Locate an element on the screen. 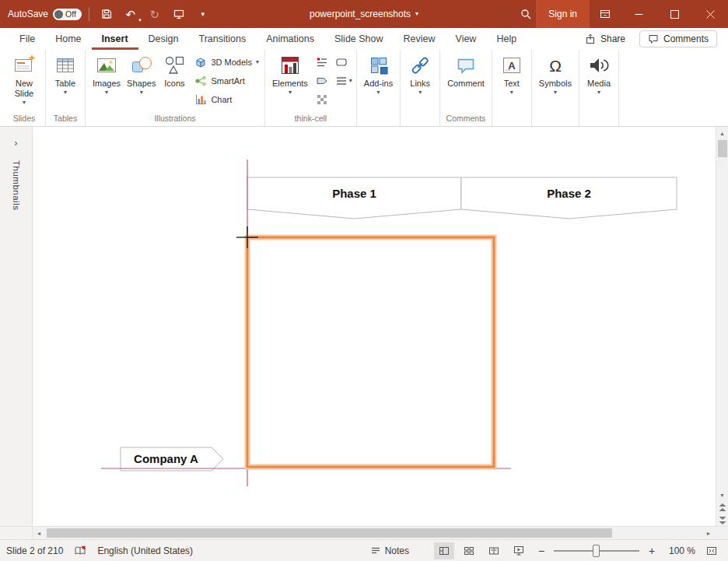 The image size is (728, 561). ribbon-display-options-button is located at coordinates (605, 14).